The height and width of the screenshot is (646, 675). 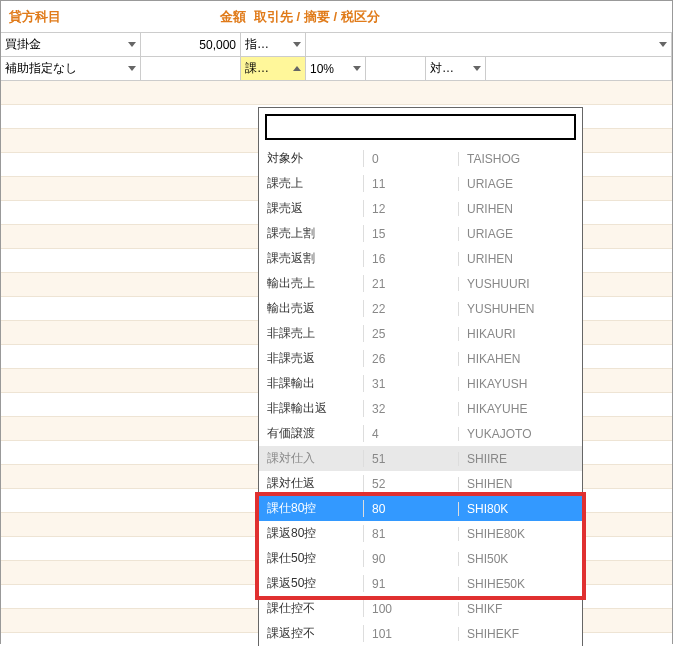 I want to click on dropdown-item: 課仕控不100SHIKF, so click(x=420, y=608).